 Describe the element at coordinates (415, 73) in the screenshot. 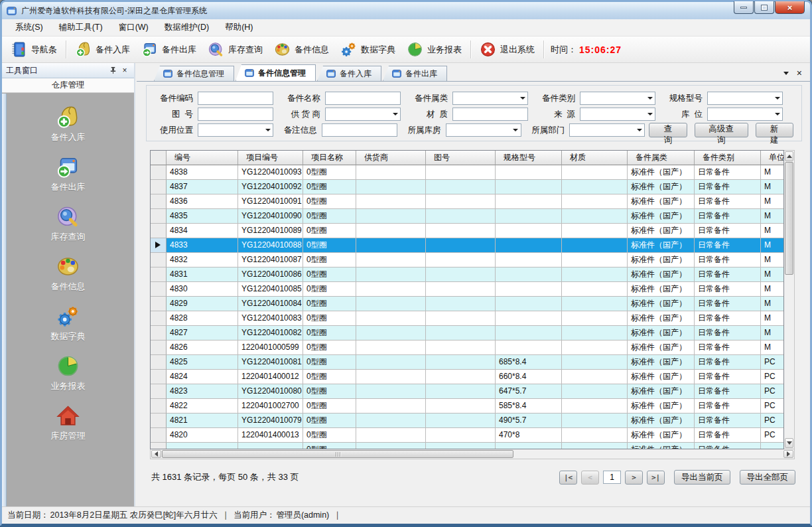

I see `tab-parts-out: 备件出库` at that location.